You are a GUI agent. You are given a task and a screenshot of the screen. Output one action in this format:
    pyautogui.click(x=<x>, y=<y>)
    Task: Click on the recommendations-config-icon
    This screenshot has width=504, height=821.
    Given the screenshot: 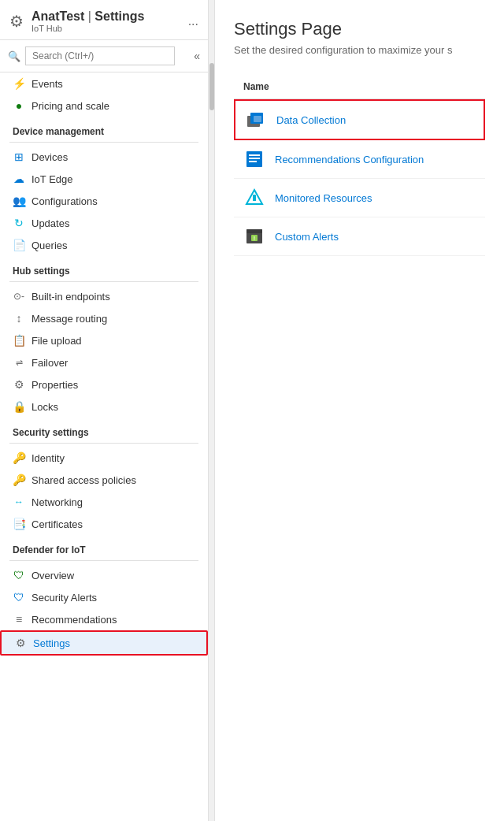 What is the action you would take?
    pyautogui.click(x=254, y=159)
    